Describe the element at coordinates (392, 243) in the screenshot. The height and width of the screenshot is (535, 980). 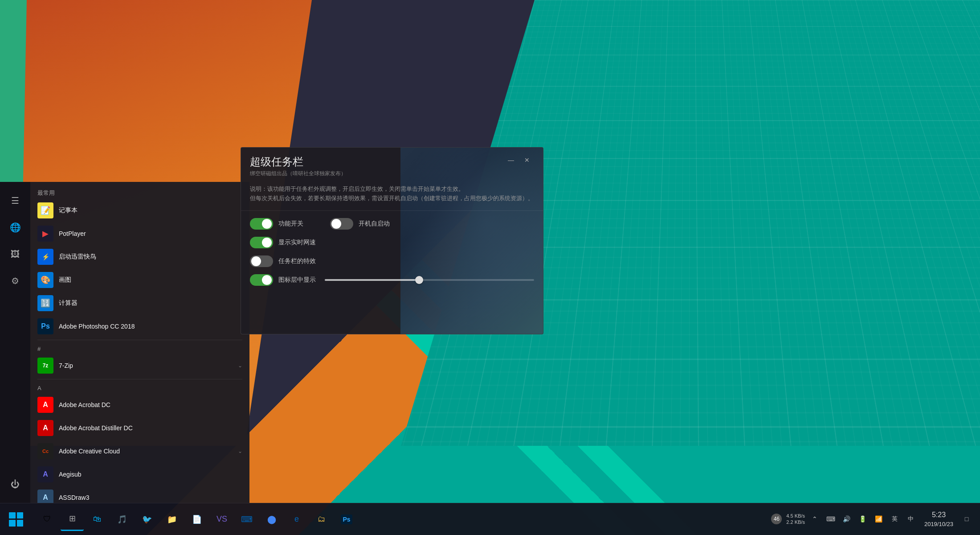
I see `dialog-row-speed: 显示实时网速` at that location.